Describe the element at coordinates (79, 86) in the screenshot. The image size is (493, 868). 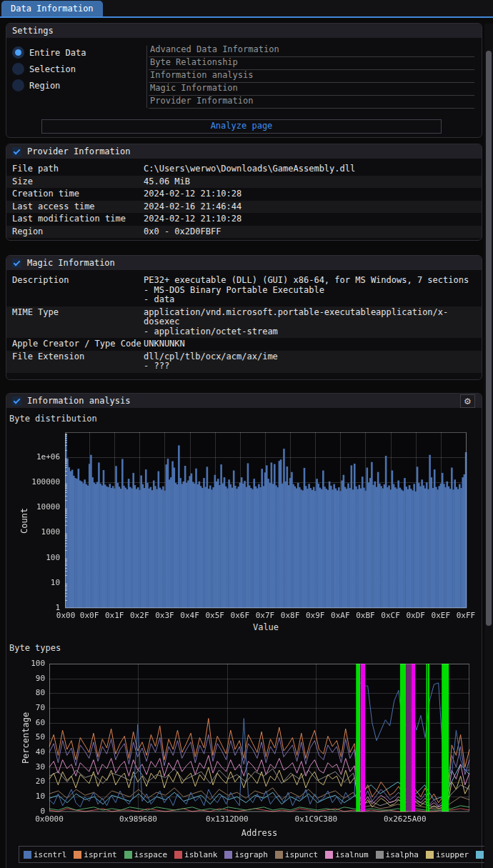
I see `radio-region: Region` at that location.